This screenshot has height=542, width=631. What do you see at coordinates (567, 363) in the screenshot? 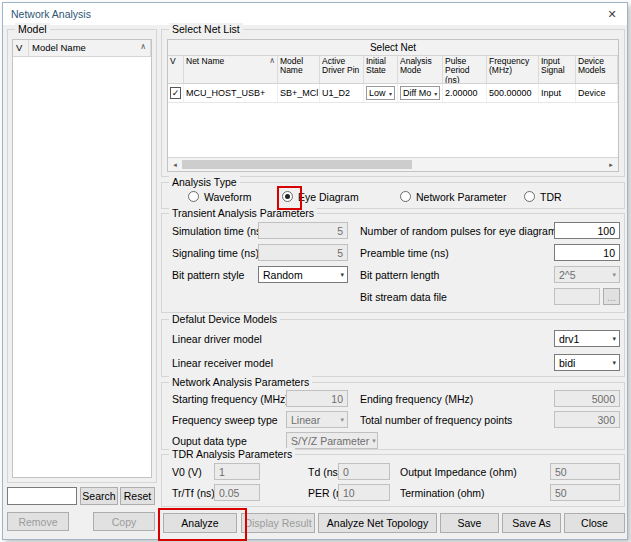
I see `linear-receiver-model-value: bidi` at bounding box center [567, 363].